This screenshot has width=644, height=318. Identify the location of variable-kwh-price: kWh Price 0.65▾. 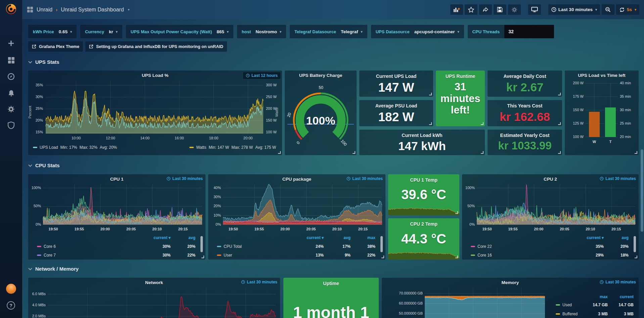
(52, 32).